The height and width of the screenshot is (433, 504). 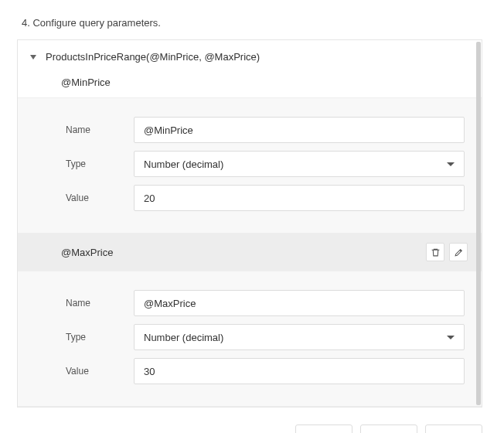 What do you see at coordinates (435, 252) in the screenshot?
I see `delete-button` at bounding box center [435, 252].